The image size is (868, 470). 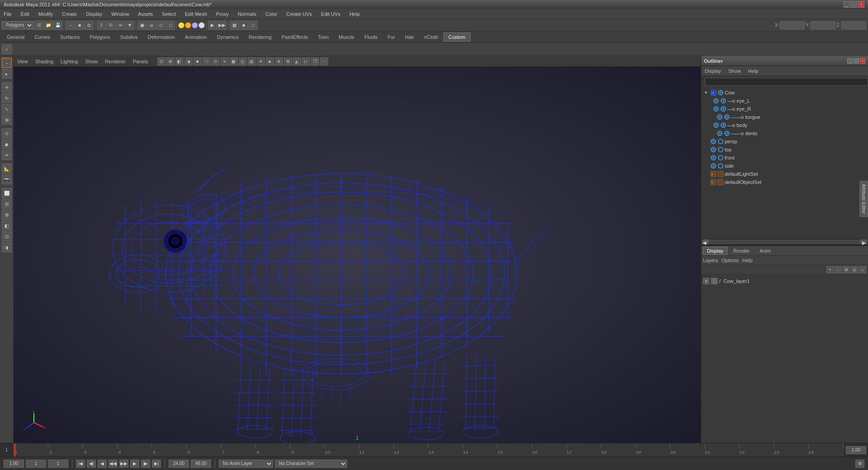 What do you see at coordinates (856, 450) in the screenshot?
I see `anim-end-field` at bounding box center [856, 450].